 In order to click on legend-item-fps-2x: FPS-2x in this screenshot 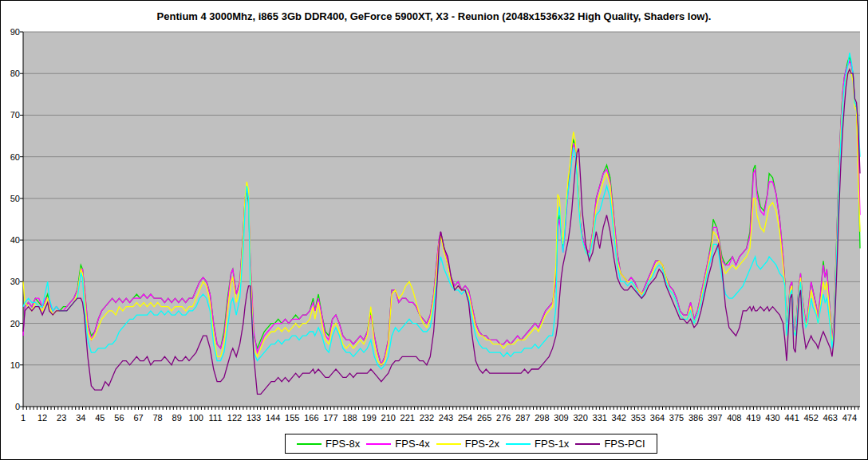, I will do `click(468, 443)`.